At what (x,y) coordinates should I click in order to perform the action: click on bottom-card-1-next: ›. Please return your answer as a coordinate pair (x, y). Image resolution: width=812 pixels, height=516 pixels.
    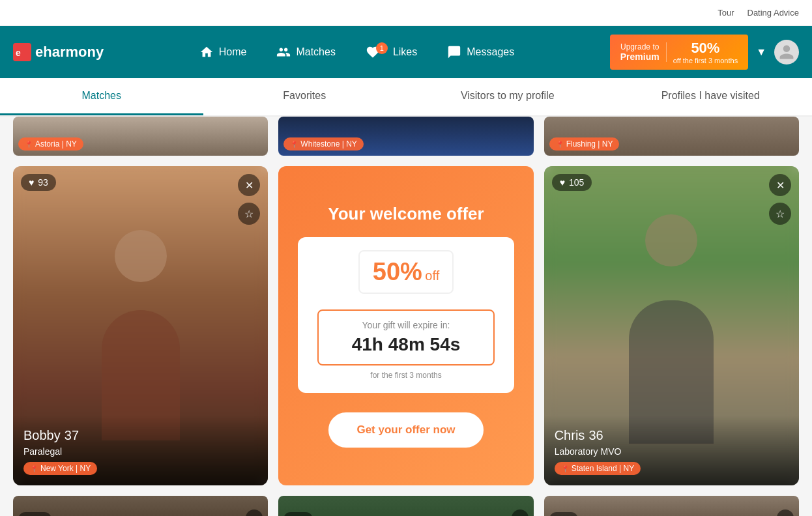
    Looking at the image, I should click on (254, 513).